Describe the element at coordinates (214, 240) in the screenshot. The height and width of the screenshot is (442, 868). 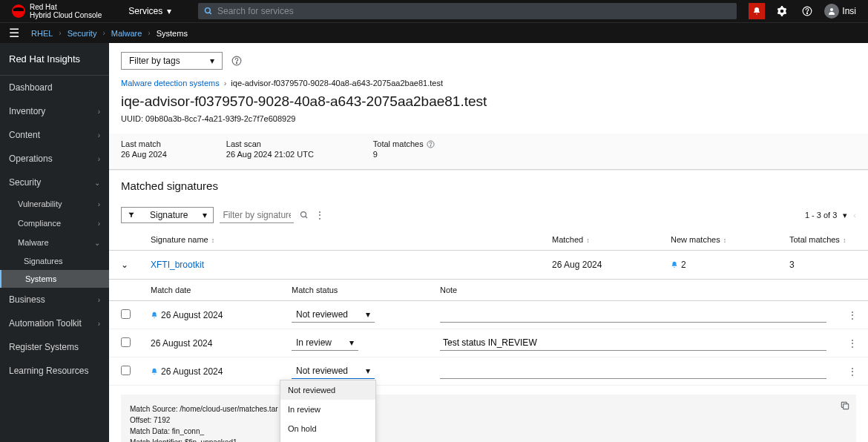
I see `sort-icon: ↕` at that location.